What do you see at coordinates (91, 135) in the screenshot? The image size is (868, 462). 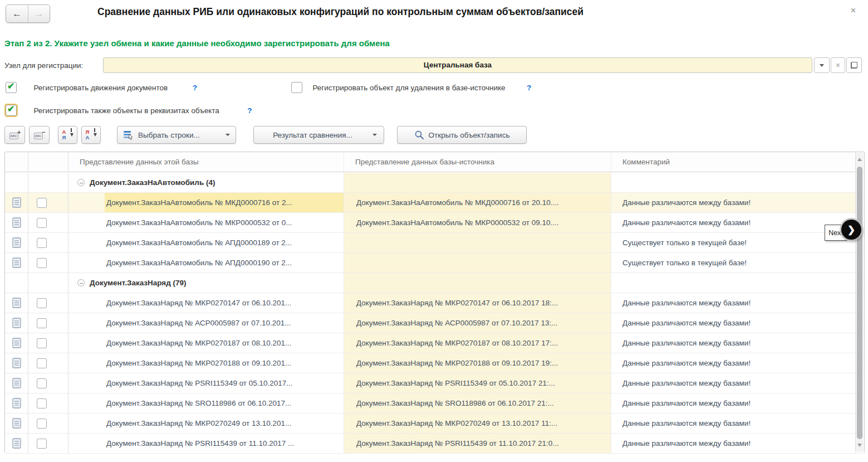 I see `sort-descending-button: ЯА` at bounding box center [91, 135].